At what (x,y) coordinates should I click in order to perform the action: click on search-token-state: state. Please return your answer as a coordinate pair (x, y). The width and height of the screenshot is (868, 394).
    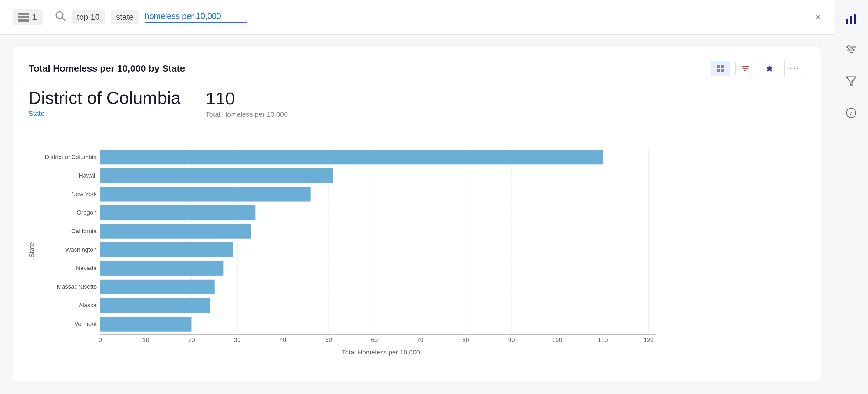
    Looking at the image, I should click on (125, 17).